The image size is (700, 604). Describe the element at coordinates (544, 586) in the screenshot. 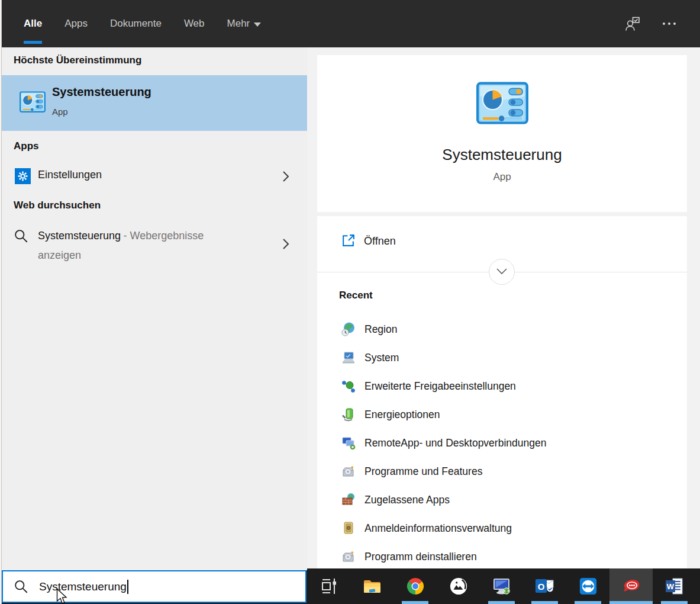

I see `taskbar-outlook-button: O` at that location.